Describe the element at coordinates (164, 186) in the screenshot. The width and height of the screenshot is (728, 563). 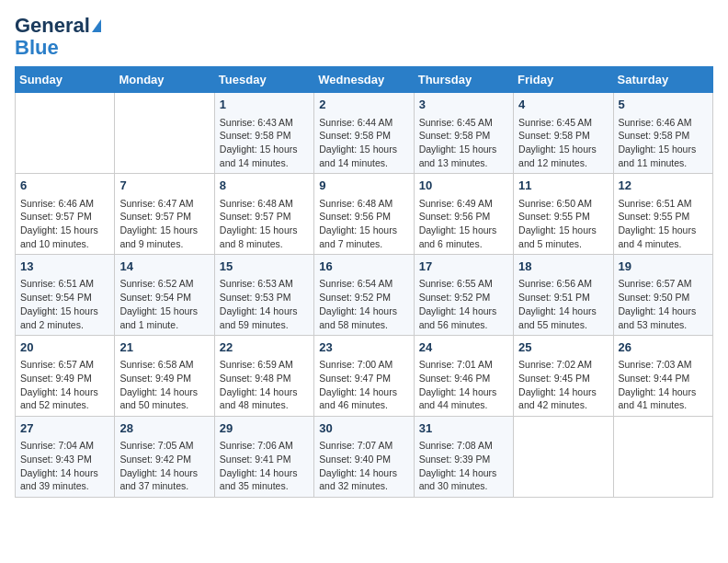
I see `day-number: 7` at that location.